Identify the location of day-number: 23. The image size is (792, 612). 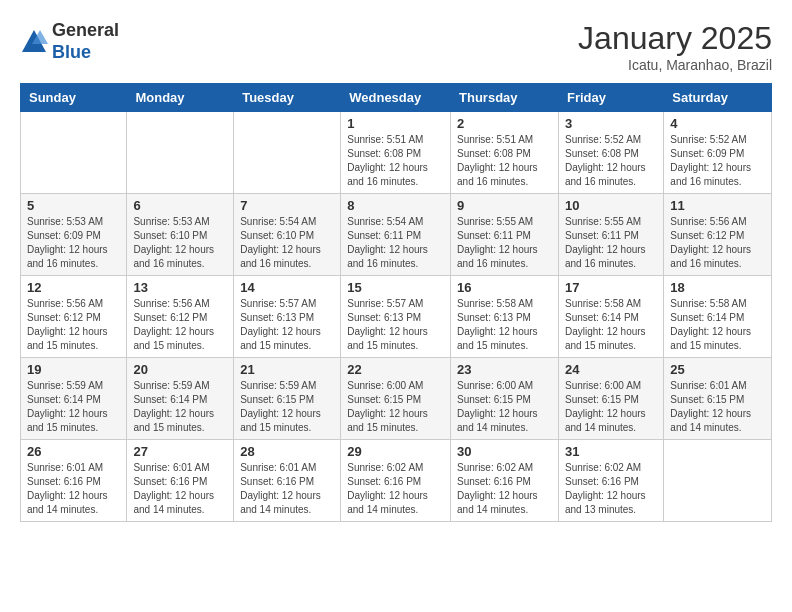
(504, 370).